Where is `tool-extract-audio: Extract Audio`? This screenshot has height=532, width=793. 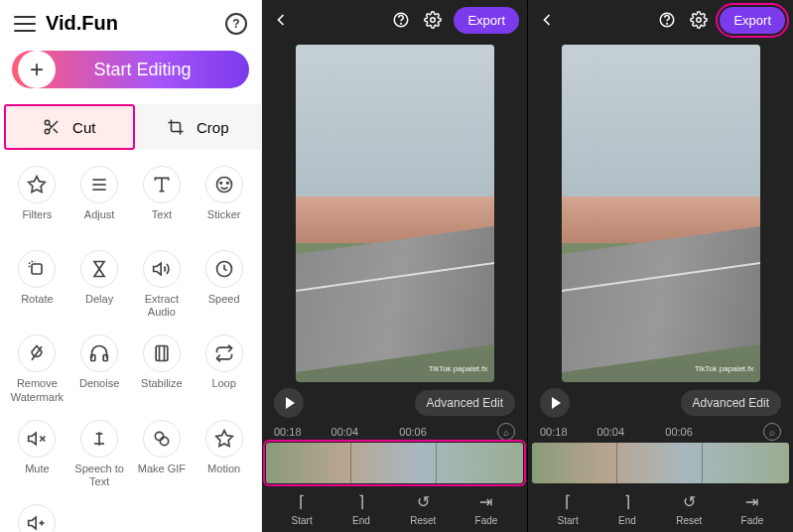 tool-extract-audio: Extract Audio is located at coordinates (163, 284).